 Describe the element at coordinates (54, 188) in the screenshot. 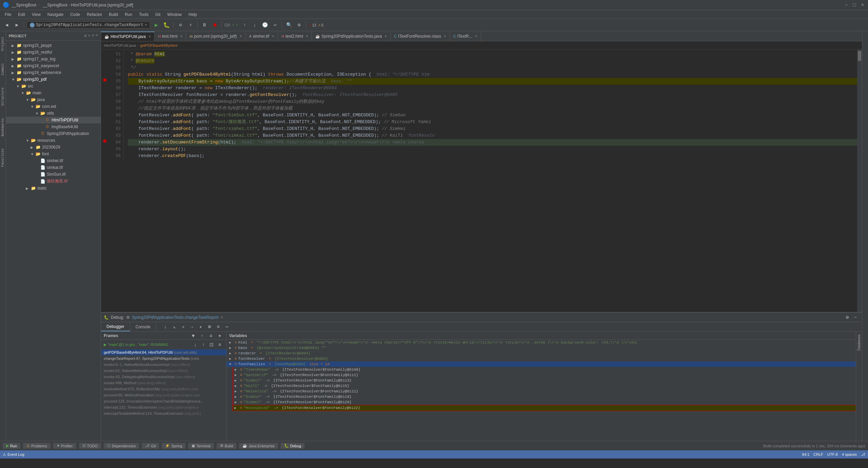

I see `sidebar-item-static: ▶ 📁 static` at that location.